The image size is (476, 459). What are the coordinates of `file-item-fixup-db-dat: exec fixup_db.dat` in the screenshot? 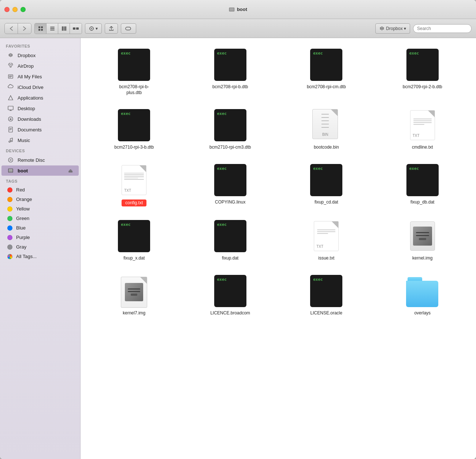 It's located at (423, 185).